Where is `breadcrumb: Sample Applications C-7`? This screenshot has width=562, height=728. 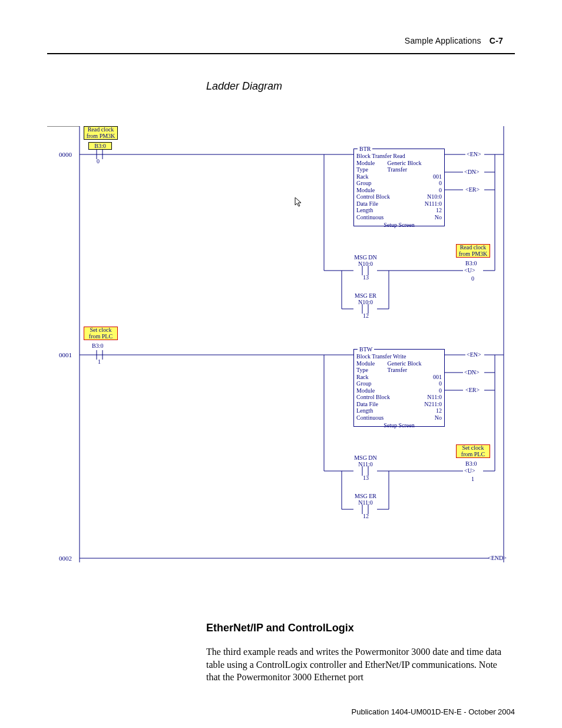 breadcrumb: Sample Applications C-7 is located at coordinates (459, 41).